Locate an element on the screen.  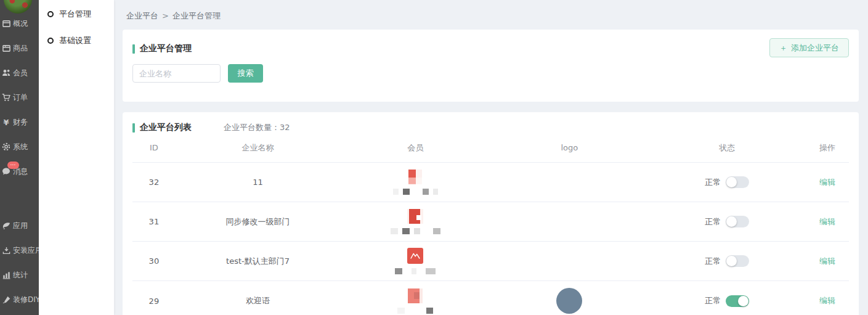
system-icon is located at coordinates (6, 147).